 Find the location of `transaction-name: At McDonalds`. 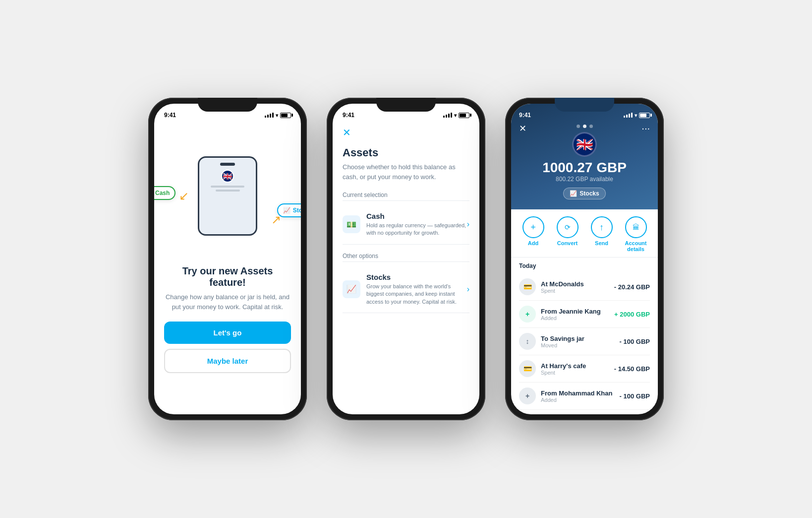

transaction-name: At McDonalds is located at coordinates (578, 284).